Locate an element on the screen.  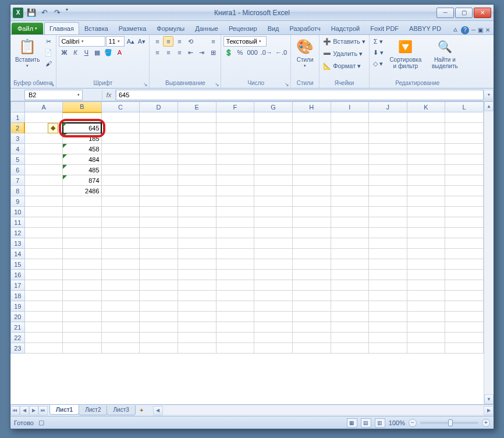
cell-A22 is located at coordinates (44, 338).